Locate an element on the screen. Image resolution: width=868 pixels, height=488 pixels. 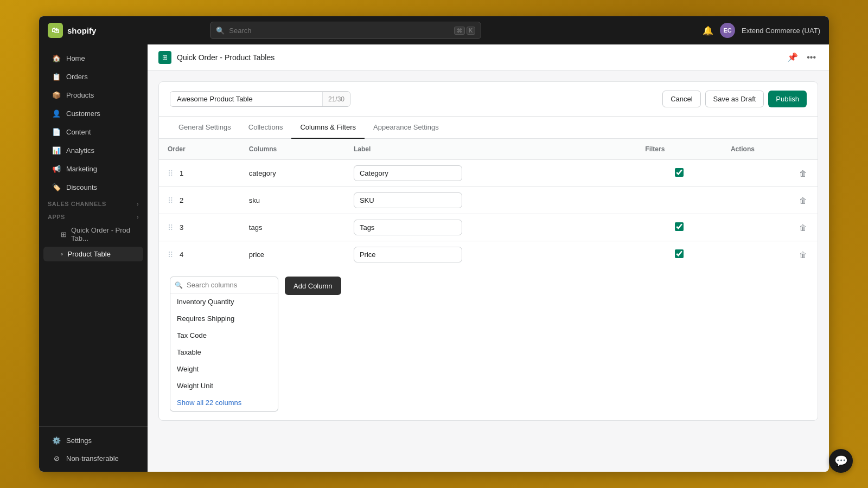
search-shortcut: ⌘ K is located at coordinates (465, 30).